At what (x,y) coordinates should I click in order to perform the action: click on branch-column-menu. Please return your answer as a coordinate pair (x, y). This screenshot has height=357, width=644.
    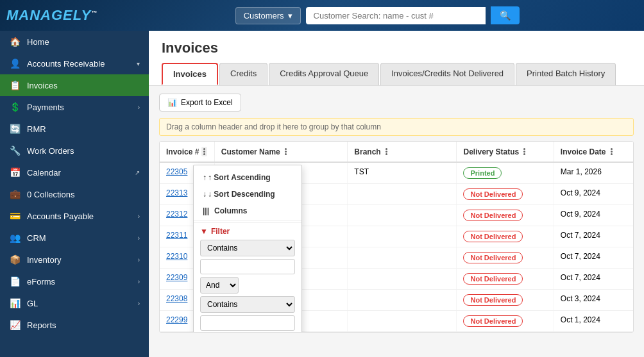
    Looking at the image, I should click on (386, 151).